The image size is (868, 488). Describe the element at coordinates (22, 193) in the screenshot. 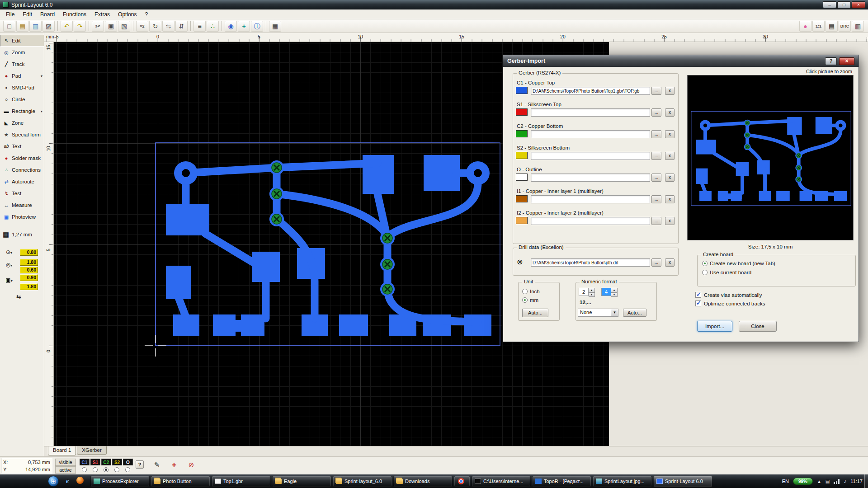

I see `sidebar-item-test: ↯ Test` at that location.